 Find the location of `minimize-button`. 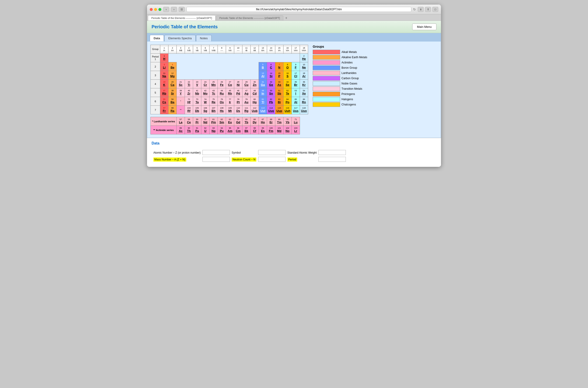

minimize-button is located at coordinates (156, 9).